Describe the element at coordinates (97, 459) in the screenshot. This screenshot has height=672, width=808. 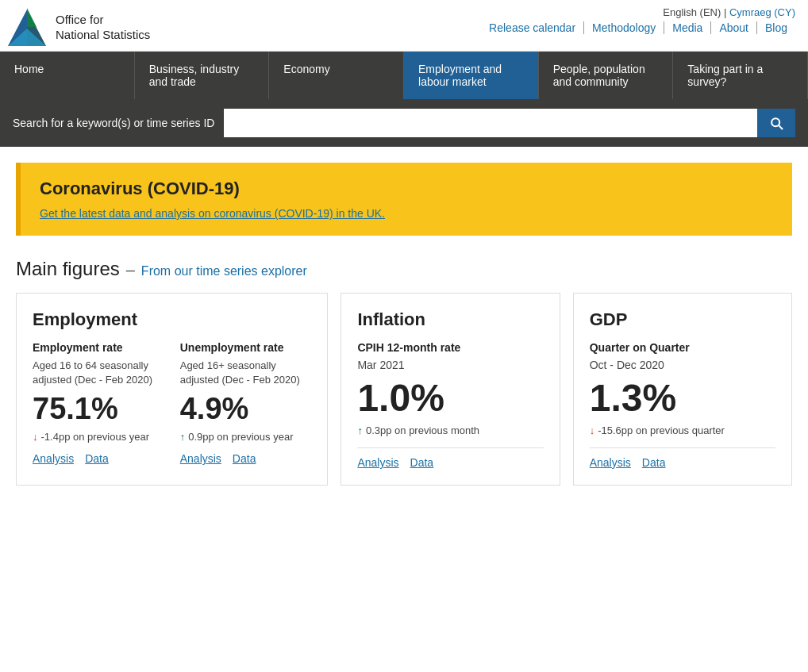
I see `employment-rate-data-link: Data` at that location.